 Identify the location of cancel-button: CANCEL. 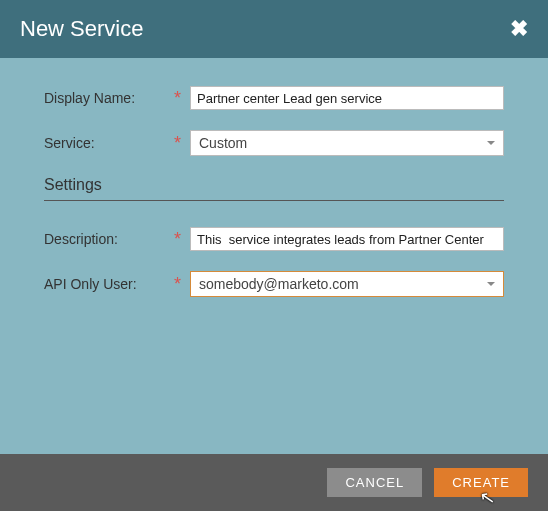
(374, 482).